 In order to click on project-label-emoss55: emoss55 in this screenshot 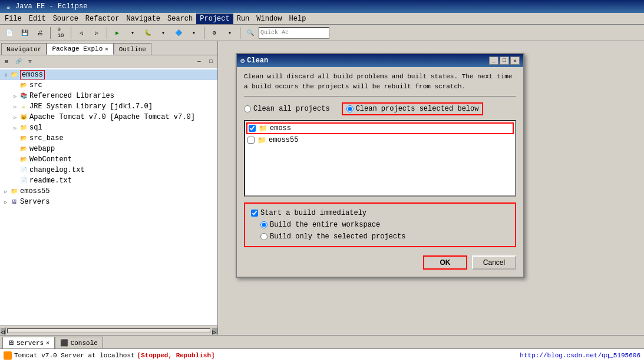, I will do `click(283, 140)`.